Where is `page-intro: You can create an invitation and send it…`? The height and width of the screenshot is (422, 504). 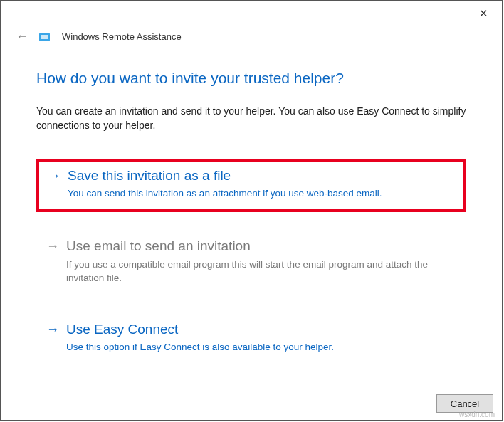 page-intro: You can create an invitation and send it… is located at coordinates (251, 118).